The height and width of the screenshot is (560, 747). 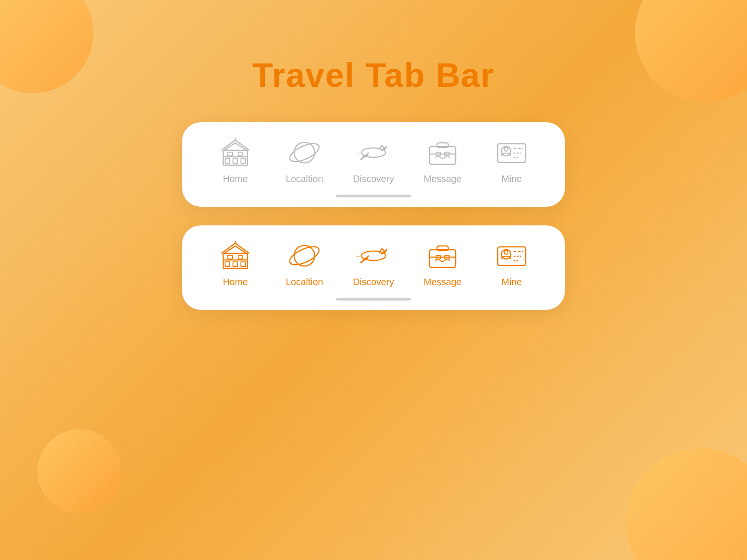 I want to click on tab-item-discovery-inactive: Discovery, so click(x=374, y=161).